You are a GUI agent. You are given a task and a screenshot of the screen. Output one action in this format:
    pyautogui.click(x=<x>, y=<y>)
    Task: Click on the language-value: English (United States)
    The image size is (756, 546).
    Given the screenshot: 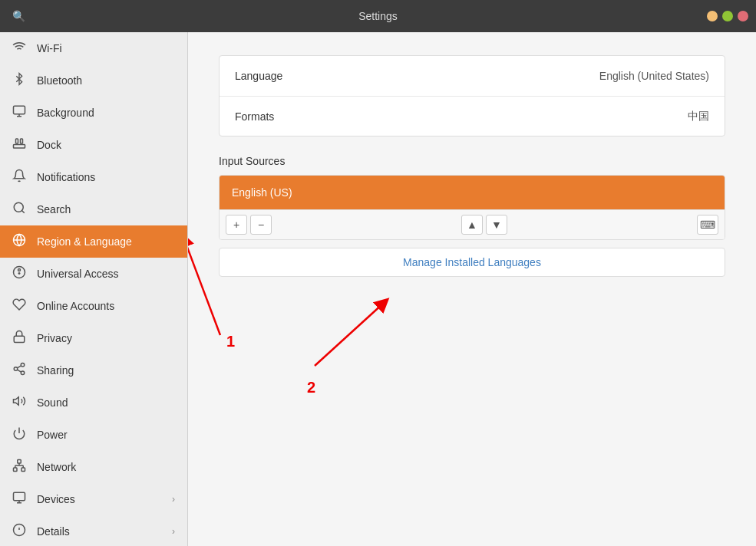 What is the action you would take?
    pyautogui.click(x=654, y=76)
    